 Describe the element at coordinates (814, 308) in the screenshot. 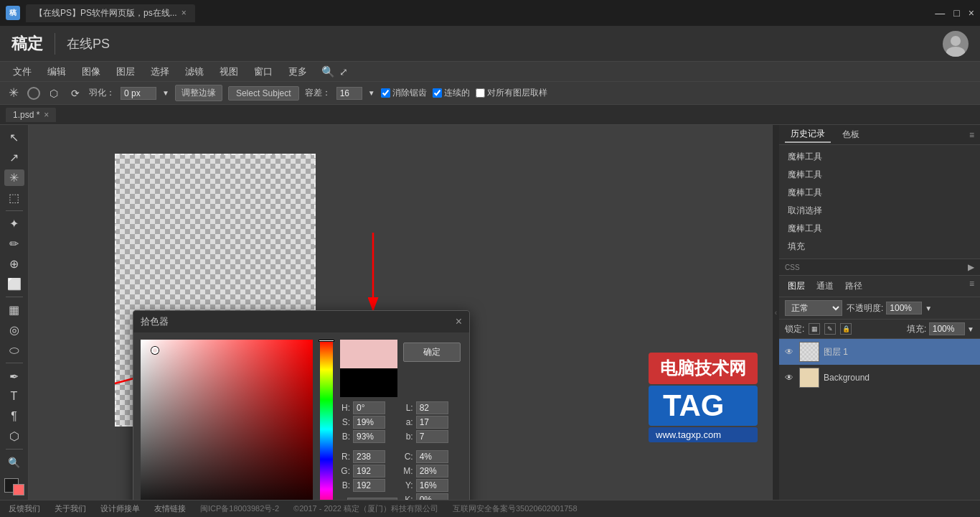

I see `blend-mode-select: 正常` at that location.